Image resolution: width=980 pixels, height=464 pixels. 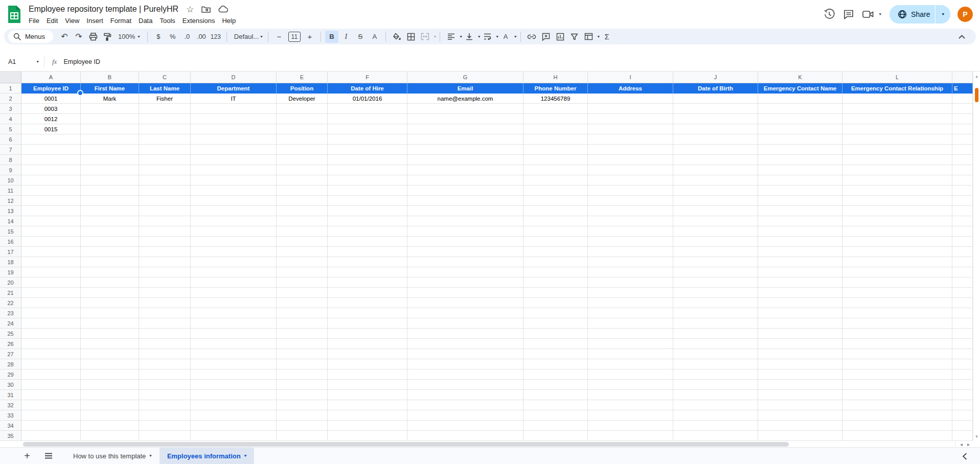 What do you see at coordinates (11, 272) in the screenshot?
I see `row-header-19: 19` at bounding box center [11, 272].